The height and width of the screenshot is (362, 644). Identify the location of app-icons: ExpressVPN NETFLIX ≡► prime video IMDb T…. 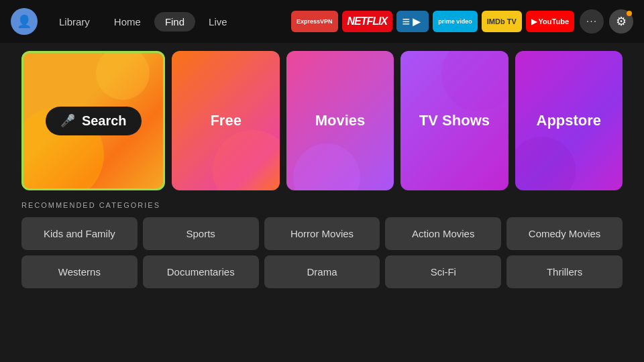
(433, 21).